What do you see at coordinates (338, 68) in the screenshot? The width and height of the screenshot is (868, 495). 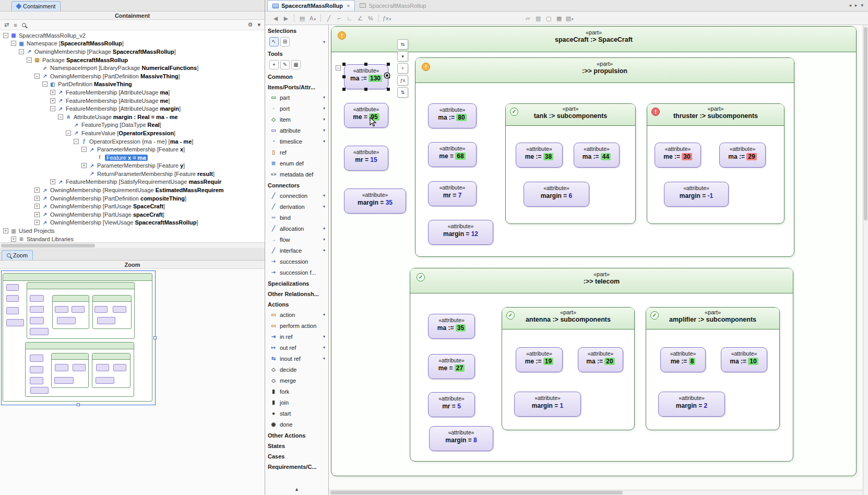 I see `collapse-compartment-icon: −` at bounding box center [338, 68].